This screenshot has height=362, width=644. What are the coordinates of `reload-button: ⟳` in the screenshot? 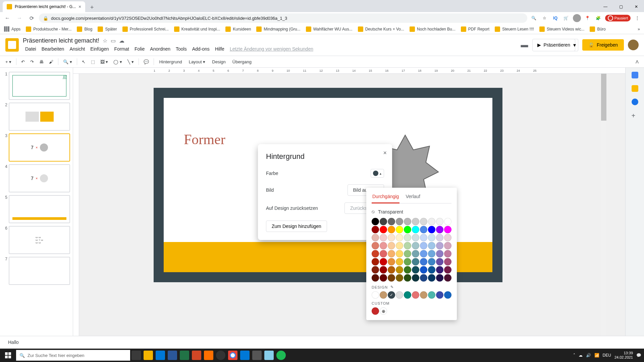 It's located at (32, 18).